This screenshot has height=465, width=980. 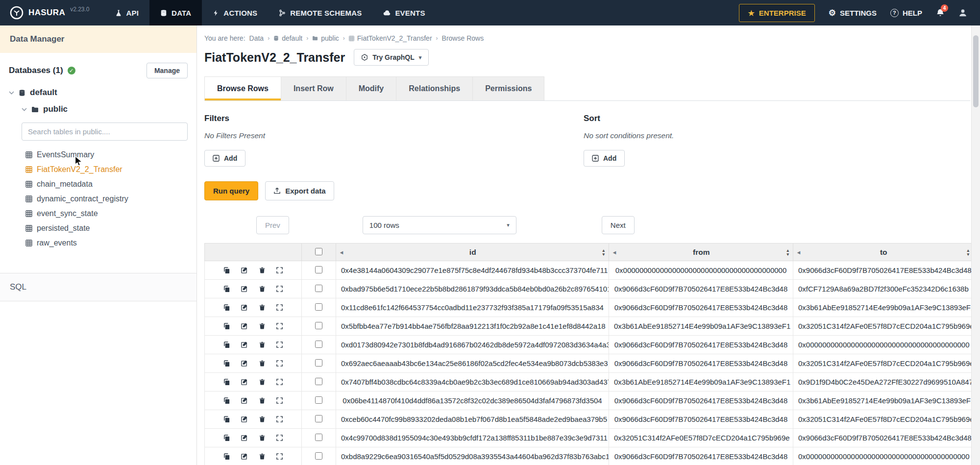 I want to click on tree-node-public-schema: public, so click(x=103, y=109).